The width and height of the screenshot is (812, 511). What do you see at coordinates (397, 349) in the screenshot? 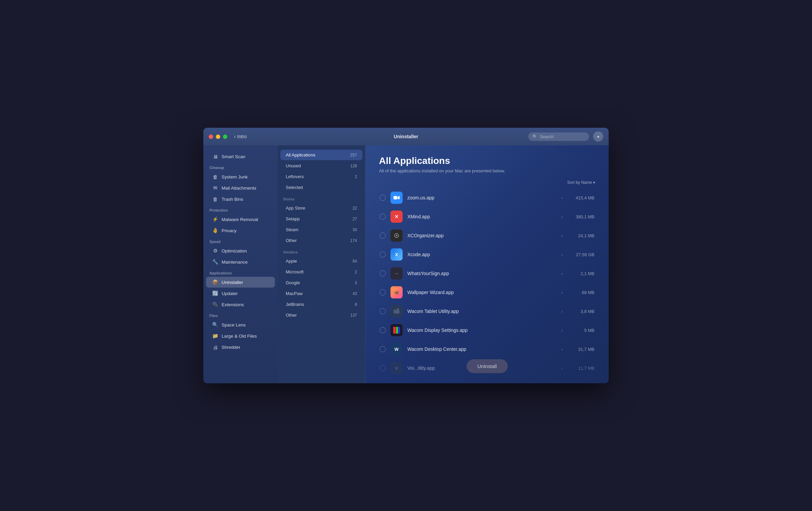
I see `svg-text: W` at bounding box center [397, 349].